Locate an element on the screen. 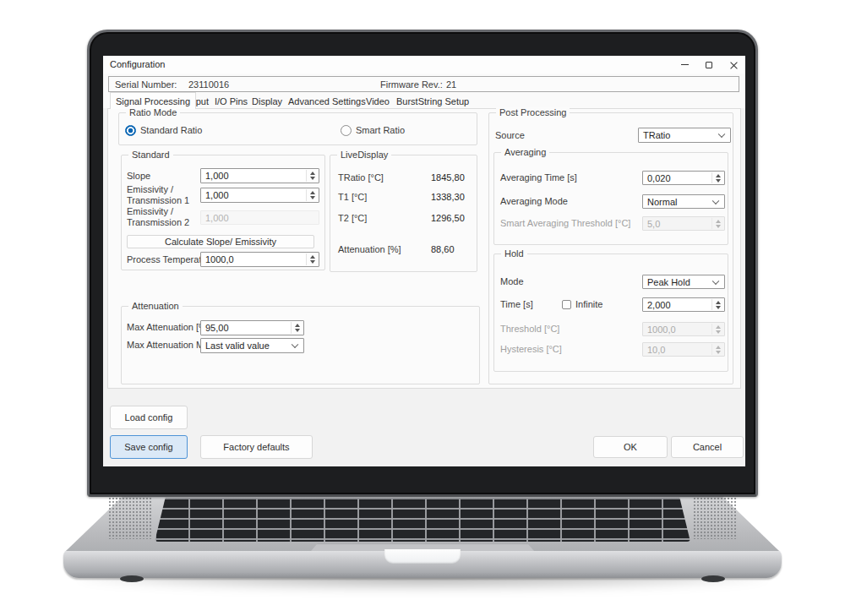 This screenshot has width=845, height=616. t2-value: 1296,50 is located at coordinates (448, 218).